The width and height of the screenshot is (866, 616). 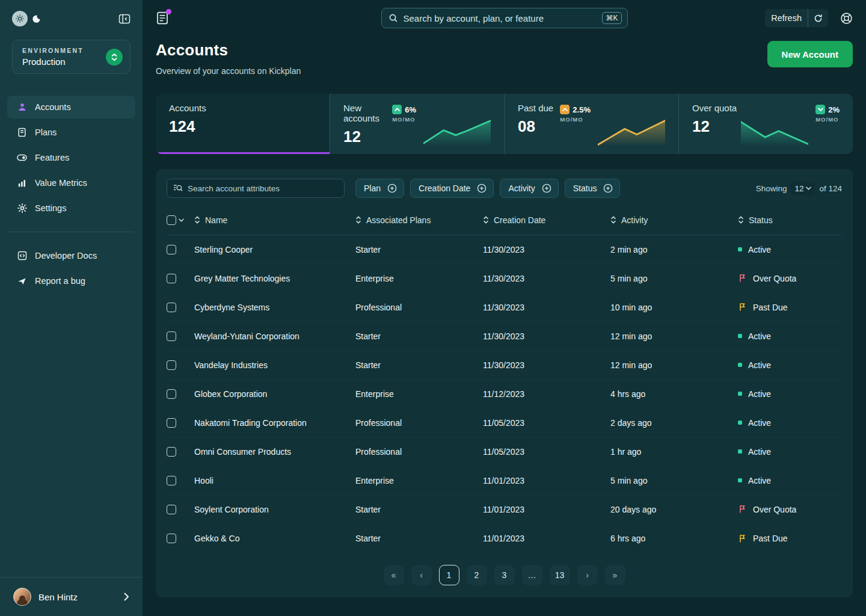 What do you see at coordinates (71, 132) in the screenshot?
I see `sidebar-item-plans: Plans` at bounding box center [71, 132].